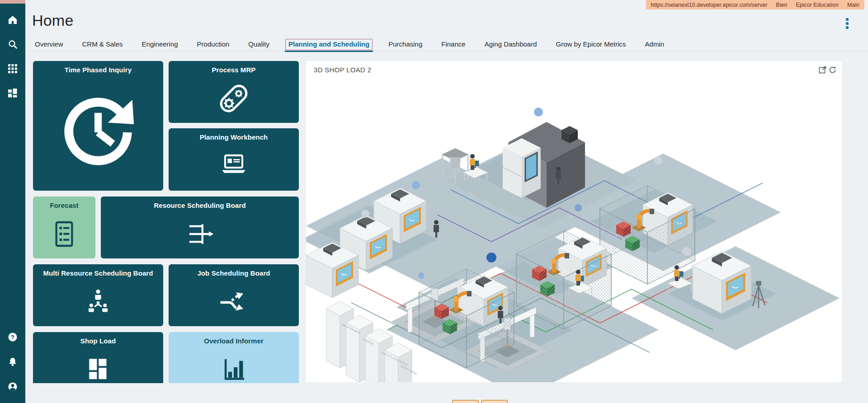  Describe the element at coordinates (453, 44) in the screenshot. I see `tab-finance: Finance` at that location.